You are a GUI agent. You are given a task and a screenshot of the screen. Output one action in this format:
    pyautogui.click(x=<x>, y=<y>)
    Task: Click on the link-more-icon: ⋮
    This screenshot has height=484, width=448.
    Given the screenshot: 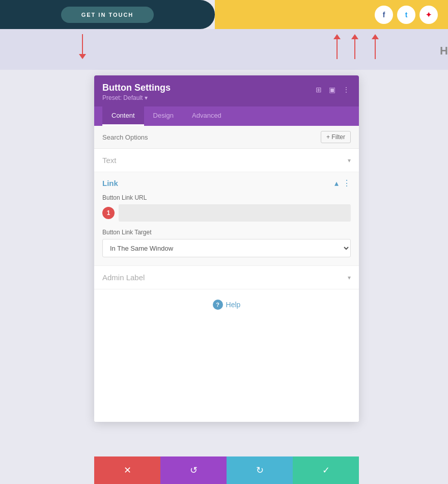 What is the action you would take?
    pyautogui.click(x=347, y=183)
    